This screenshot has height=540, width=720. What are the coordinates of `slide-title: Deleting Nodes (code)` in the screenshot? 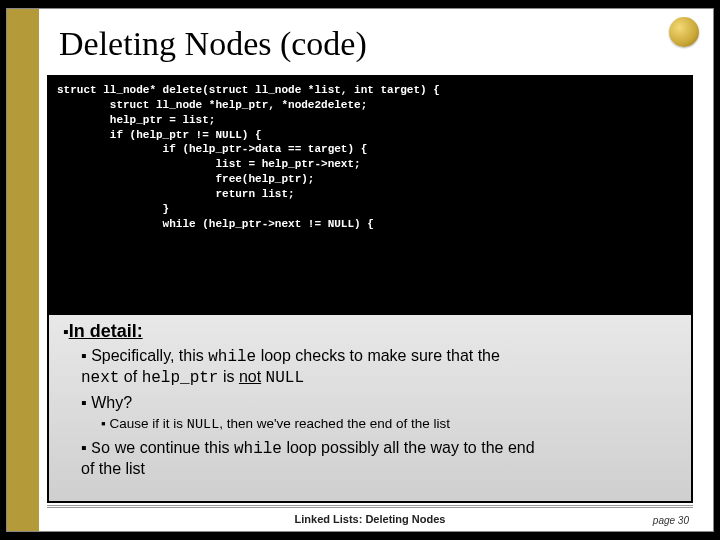 It's located at (213, 44).